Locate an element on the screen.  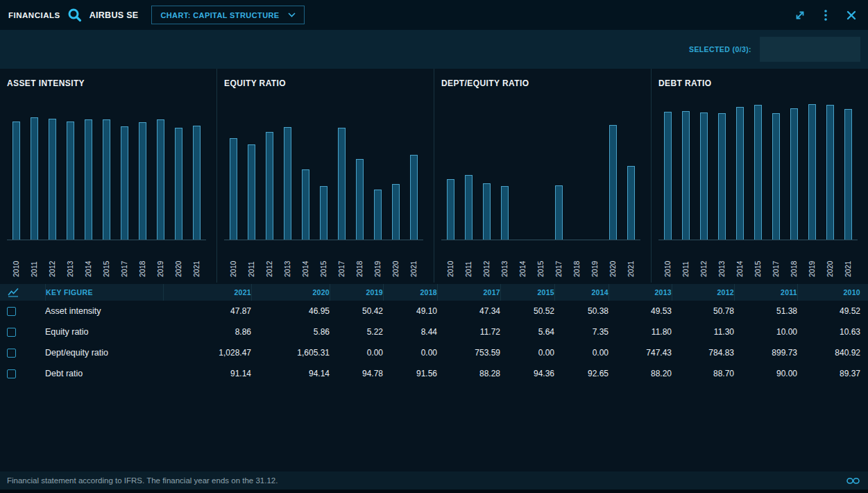
value-cell: 50.52 is located at coordinates (527, 311).